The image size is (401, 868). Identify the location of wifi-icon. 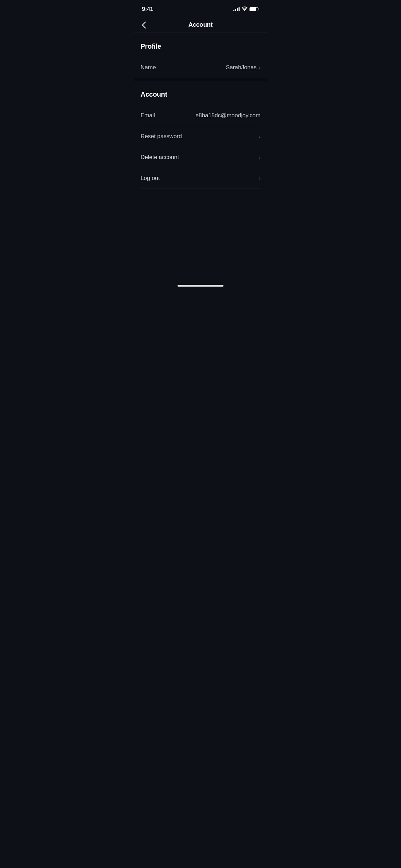
(245, 9).